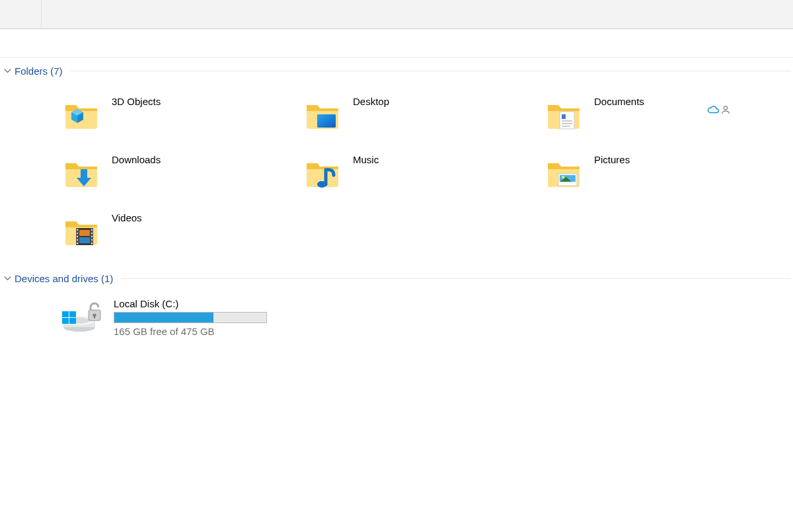 Image resolution: width=793 pixels, height=532 pixels. What do you see at coordinates (397, 278) in the screenshot?
I see `section-header-drives: Devices and drives (1)` at bounding box center [397, 278].